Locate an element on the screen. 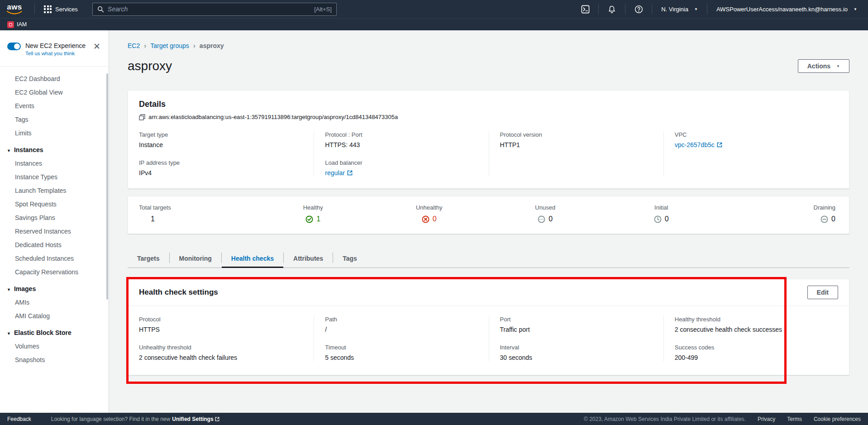  unified-settings-link: Unified Settings is located at coordinates (196, 419).